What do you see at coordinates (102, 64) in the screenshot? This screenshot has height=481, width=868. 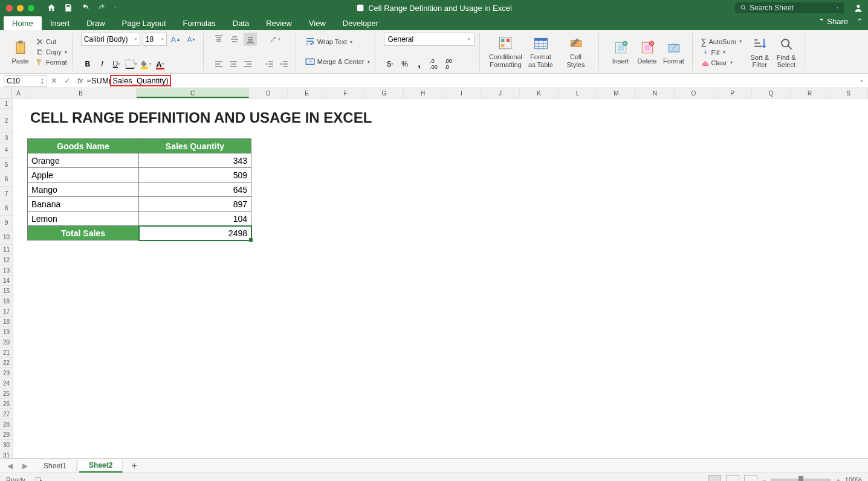 I see `italic-button: I` at bounding box center [102, 64].